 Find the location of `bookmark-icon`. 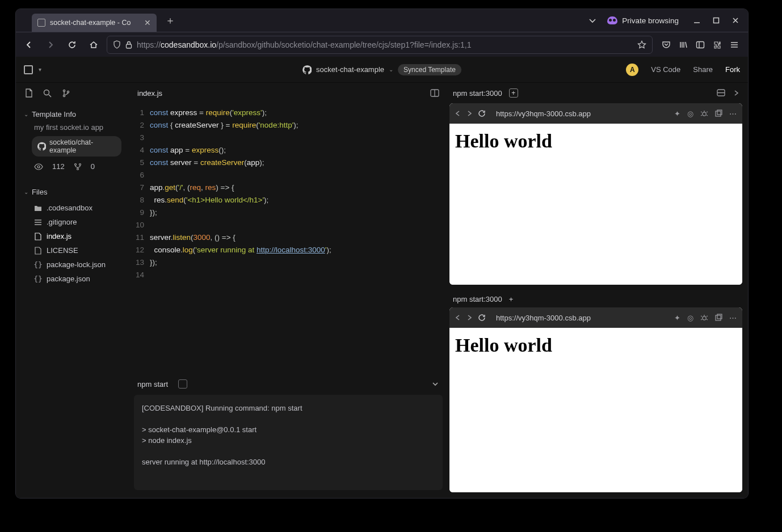

bookmark-icon is located at coordinates (642, 45).